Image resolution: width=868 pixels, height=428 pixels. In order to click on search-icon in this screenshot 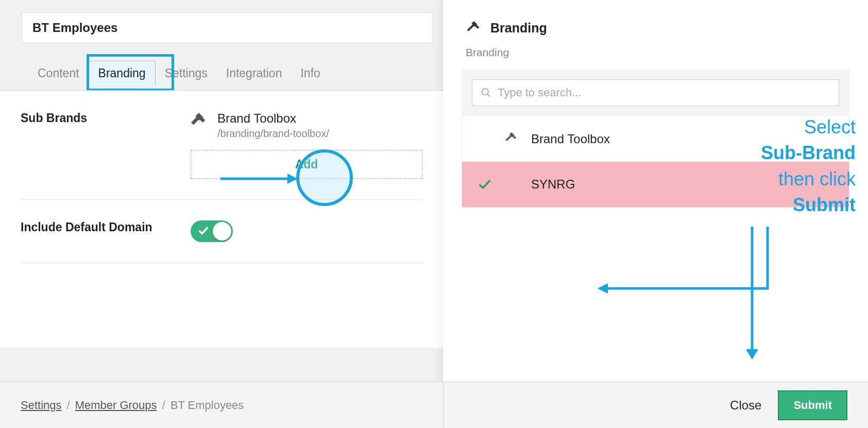, I will do `click(486, 93)`.